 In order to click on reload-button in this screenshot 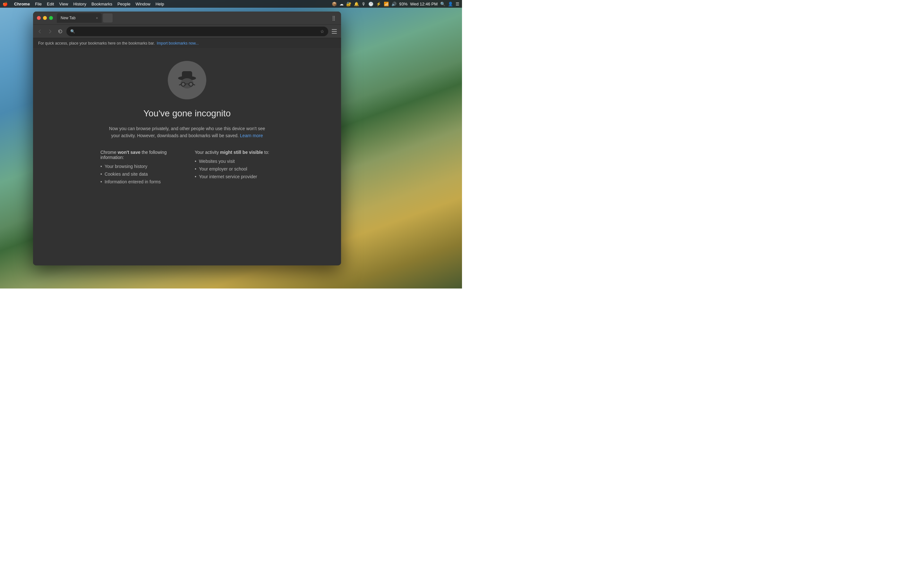, I will do `click(60, 31)`.